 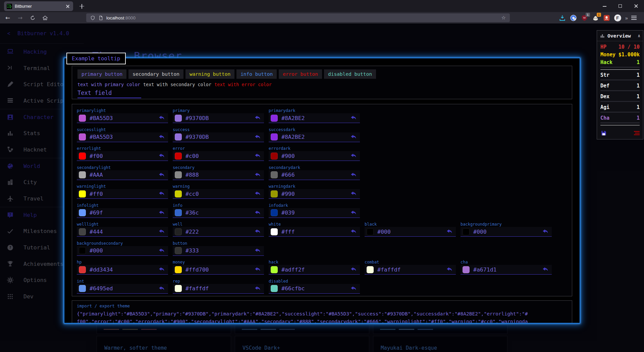 What do you see at coordinates (68, 6) in the screenshot?
I see `tab-close-icon` at bounding box center [68, 6].